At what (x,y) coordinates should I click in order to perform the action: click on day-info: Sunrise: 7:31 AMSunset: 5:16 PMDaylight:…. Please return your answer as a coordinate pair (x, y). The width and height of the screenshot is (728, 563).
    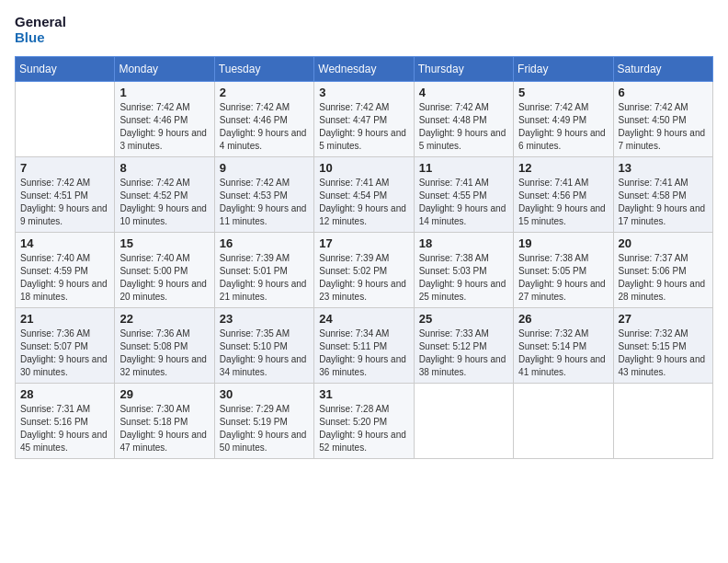
    Looking at the image, I should click on (64, 429).